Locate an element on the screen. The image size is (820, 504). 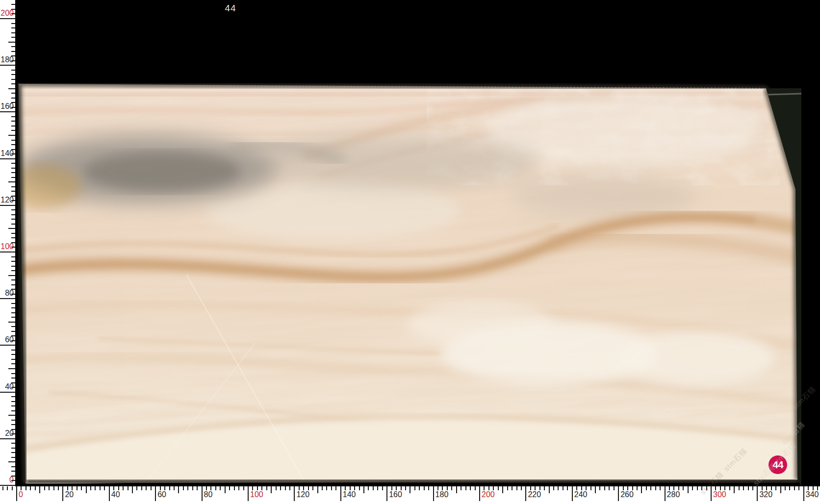
ruler-tick-label: 280 is located at coordinates (674, 495).